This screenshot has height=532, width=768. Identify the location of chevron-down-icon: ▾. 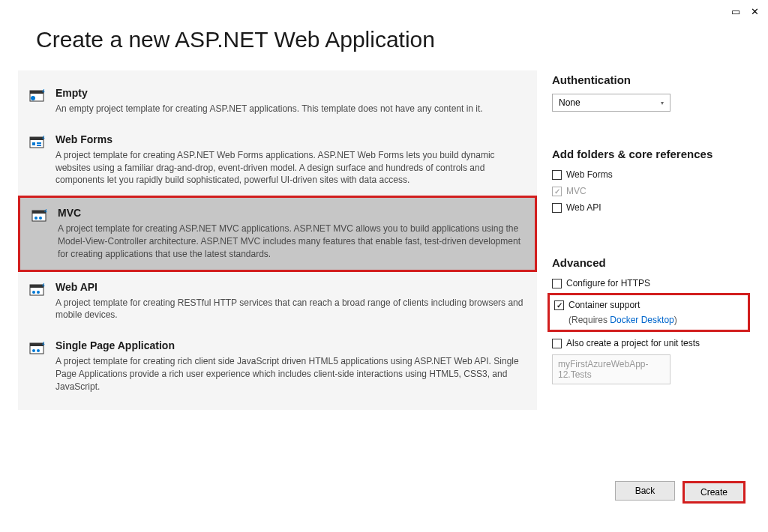
(662, 103).